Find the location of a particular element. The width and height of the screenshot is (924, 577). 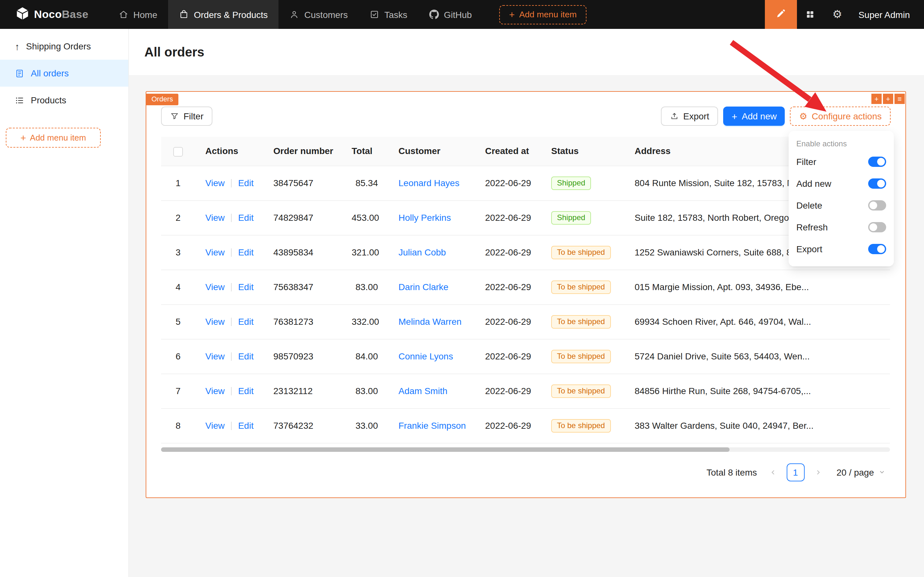

sidebar-item-shipping-orders: ↑ Shipping Orders is located at coordinates (64, 46).